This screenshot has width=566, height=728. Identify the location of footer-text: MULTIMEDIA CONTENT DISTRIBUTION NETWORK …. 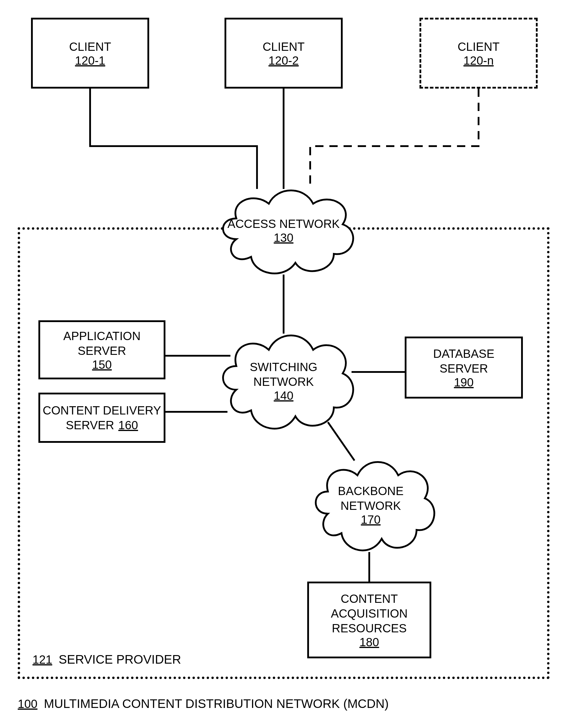
(216, 704).